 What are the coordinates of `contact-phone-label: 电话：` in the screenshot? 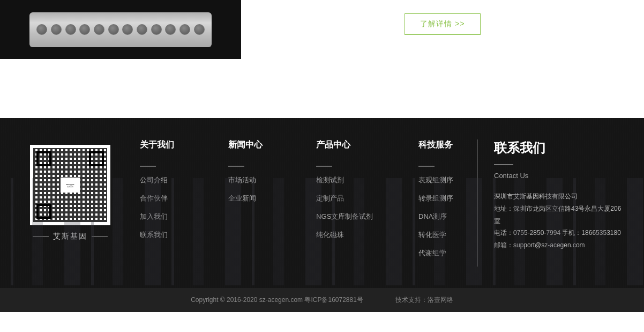 It's located at (504, 233).